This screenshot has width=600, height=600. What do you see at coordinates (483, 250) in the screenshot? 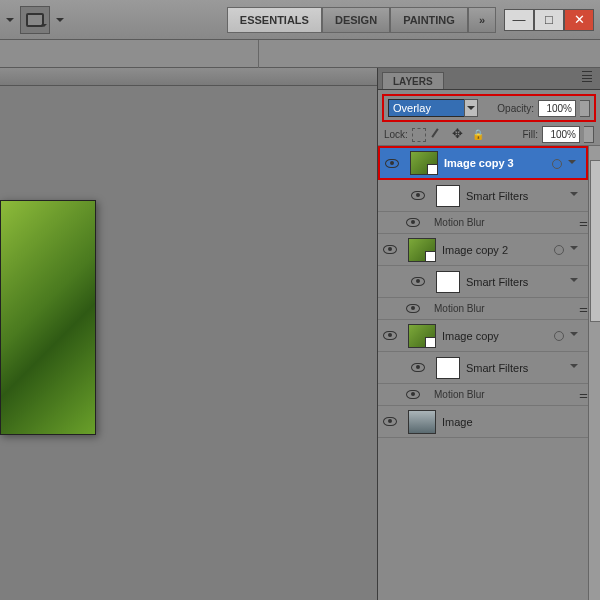
I see `layer-row: Image copy 2` at bounding box center [483, 250].